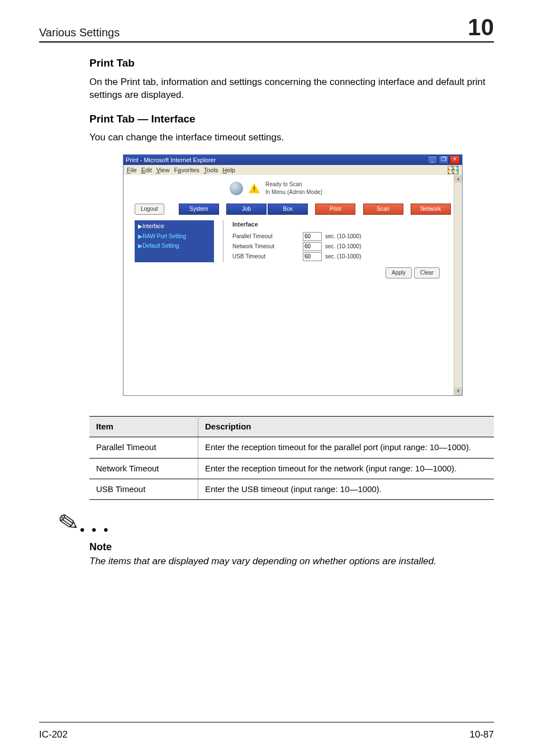  Describe the element at coordinates (458, 391) in the screenshot. I see `scroll-down-icon: ▾` at that location.